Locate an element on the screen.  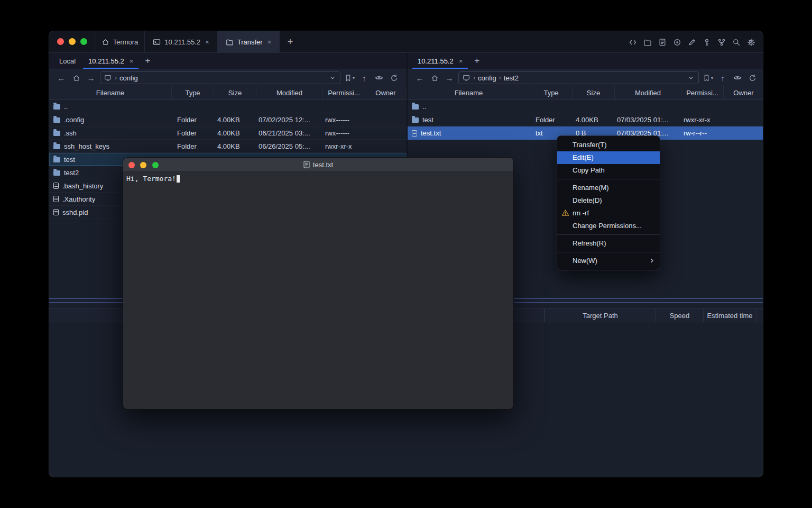
home-icon is located at coordinates (106, 42).